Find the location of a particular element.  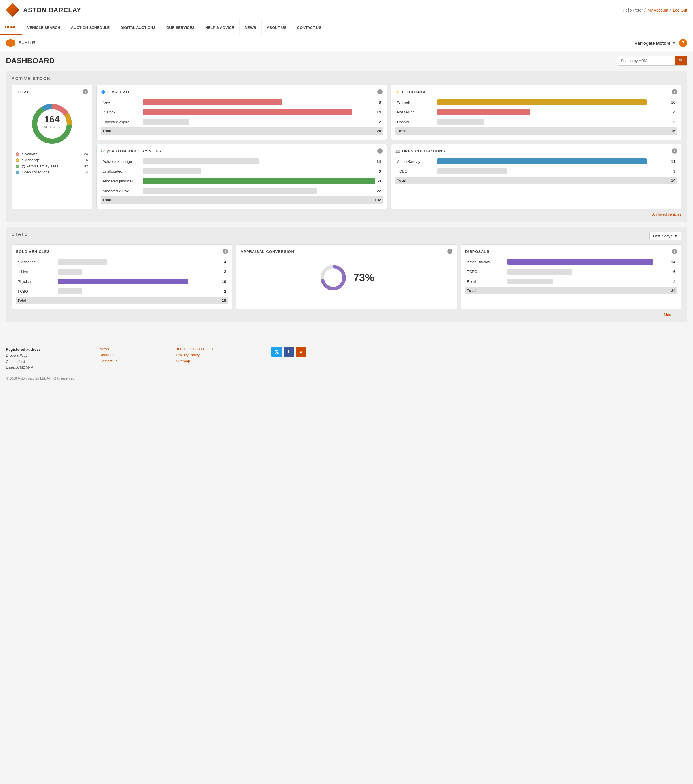

stat-bar-sv-physical is located at coordinates (123, 282).